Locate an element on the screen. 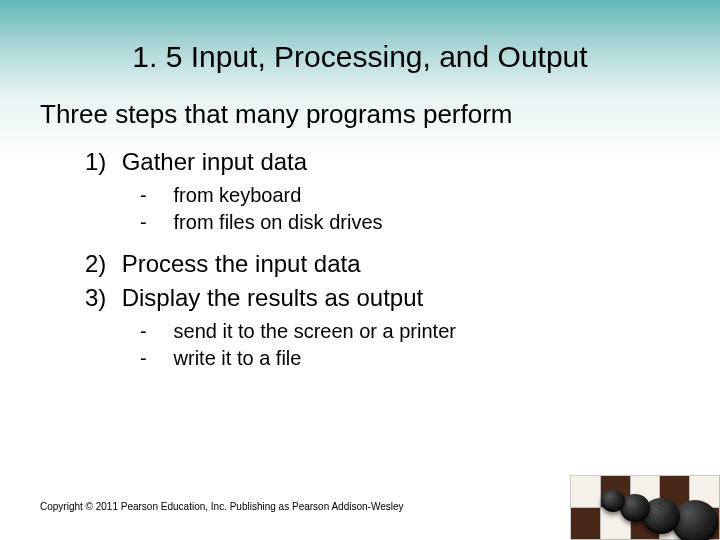 This screenshot has height=540, width=720. list-text: Process the input data is located at coordinates (242, 264).